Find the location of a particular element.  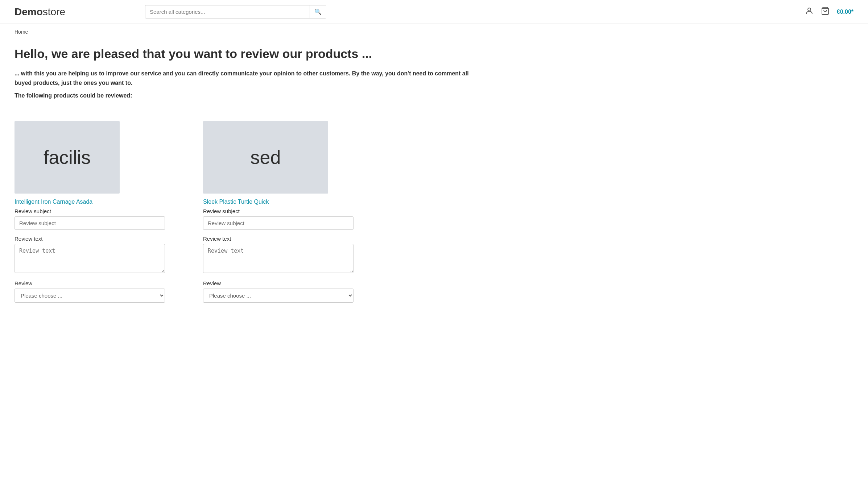

product-card-1: facilis Intelligent Iron Carnage Asada R… is located at coordinates (102, 215).